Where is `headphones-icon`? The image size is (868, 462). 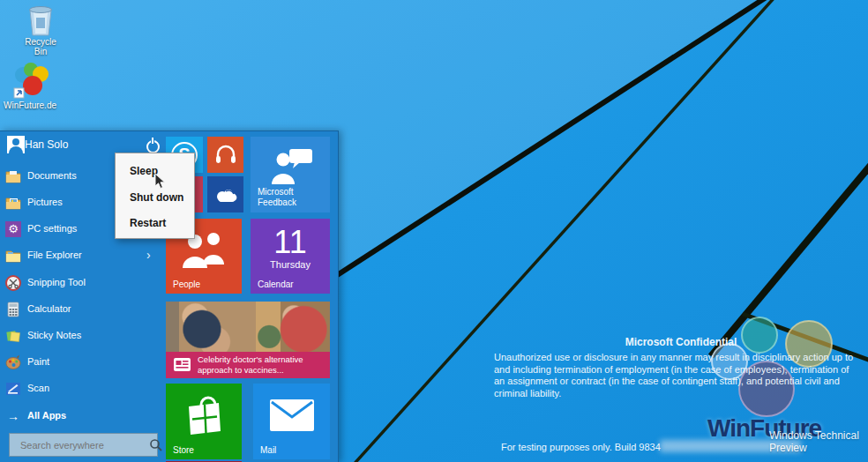
headphones-icon is located at coordinates (226, 155).